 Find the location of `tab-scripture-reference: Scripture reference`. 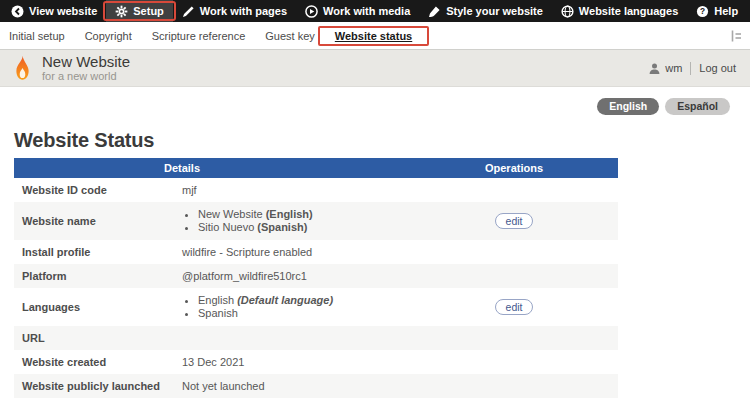

tab-scripture-reference: Scripture reference is located at coordinates (199, 36).